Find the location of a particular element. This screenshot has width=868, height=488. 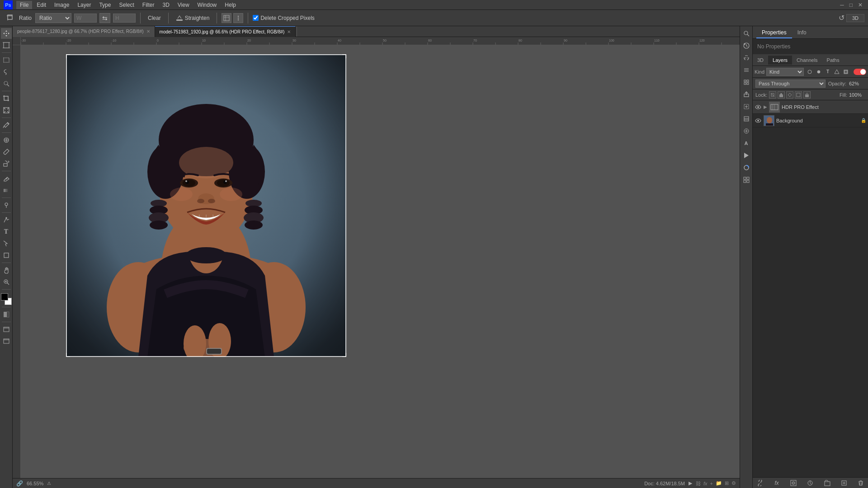

add-group-button is located at coordinates (827, 483).